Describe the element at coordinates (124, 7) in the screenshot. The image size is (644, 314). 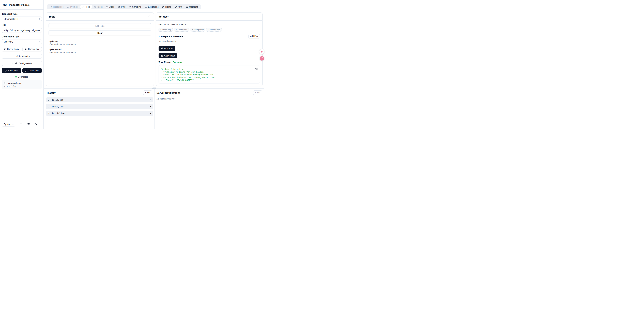
I see `tab-label: Ping` at that location.